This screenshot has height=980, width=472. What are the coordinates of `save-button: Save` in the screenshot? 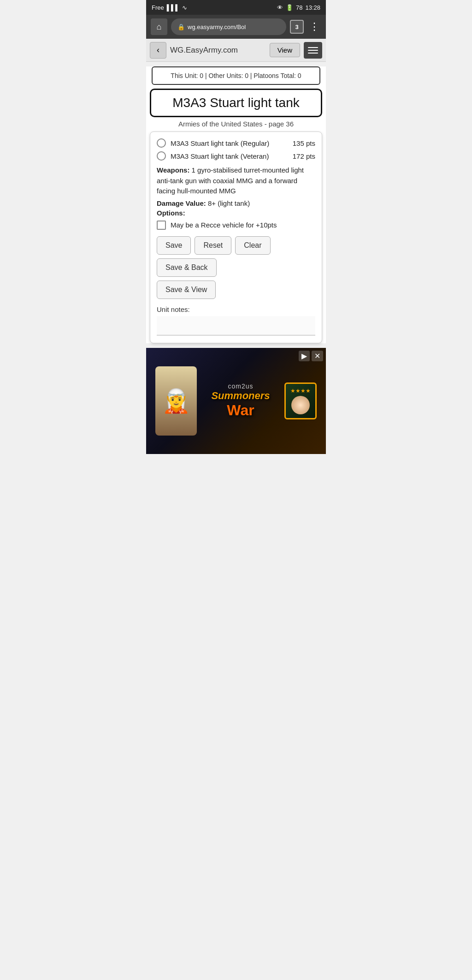 It's located at (174, 245).